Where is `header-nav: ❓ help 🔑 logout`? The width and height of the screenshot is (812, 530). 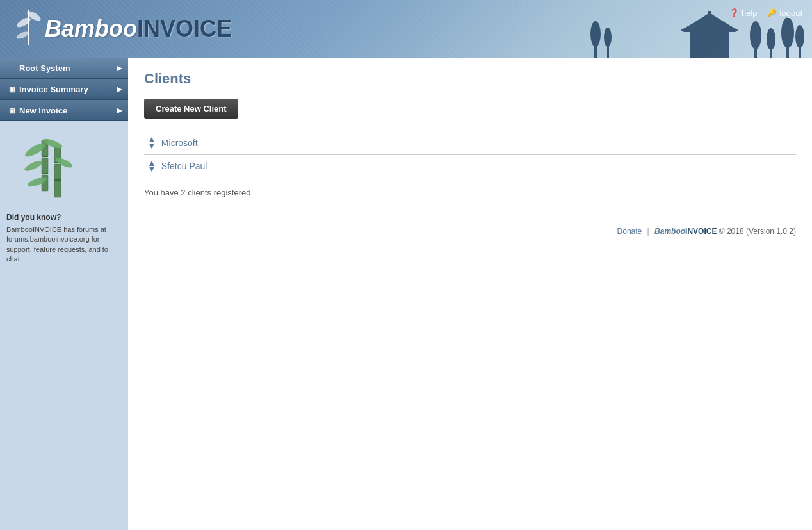
header-nav: ❓ help 🔑 logout is located at coordinates (766, 13).